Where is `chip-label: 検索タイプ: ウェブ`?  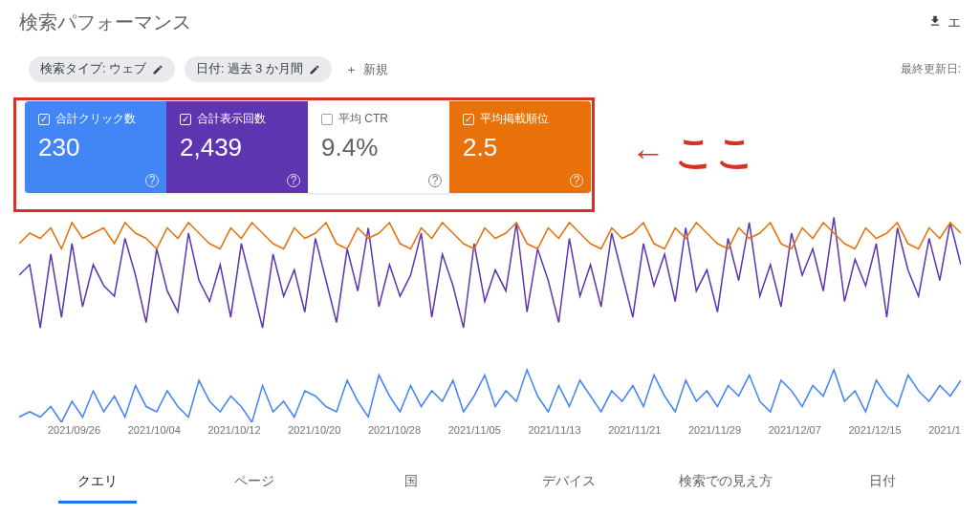
chip-label: 検索タイプ: ウェブ is located at coordinates (94, 69).